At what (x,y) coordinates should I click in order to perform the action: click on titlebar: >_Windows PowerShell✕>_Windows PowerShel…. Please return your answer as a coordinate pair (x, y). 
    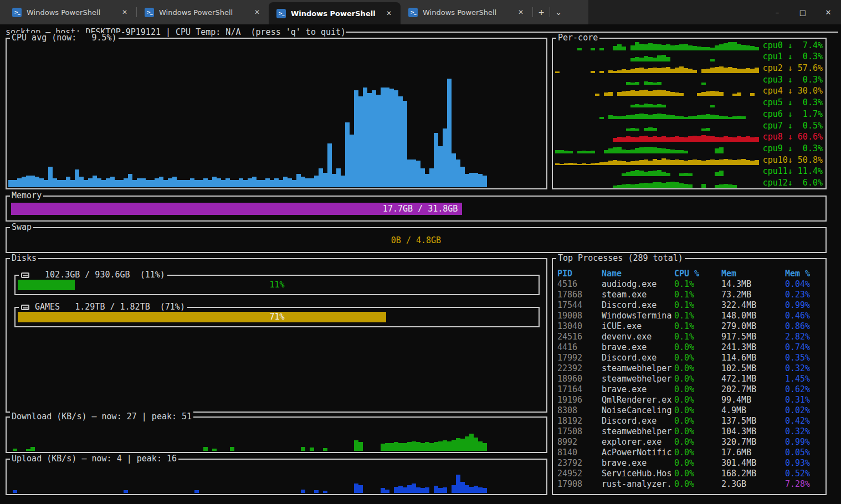
    Looking at the image, I should click on (420, 12).